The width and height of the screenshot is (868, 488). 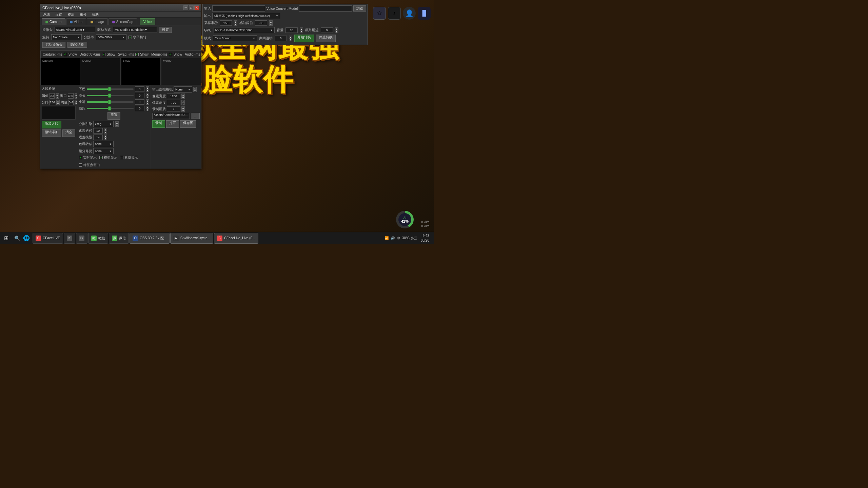 I want to click on maximize-button: □, so click(x=191, y=8).